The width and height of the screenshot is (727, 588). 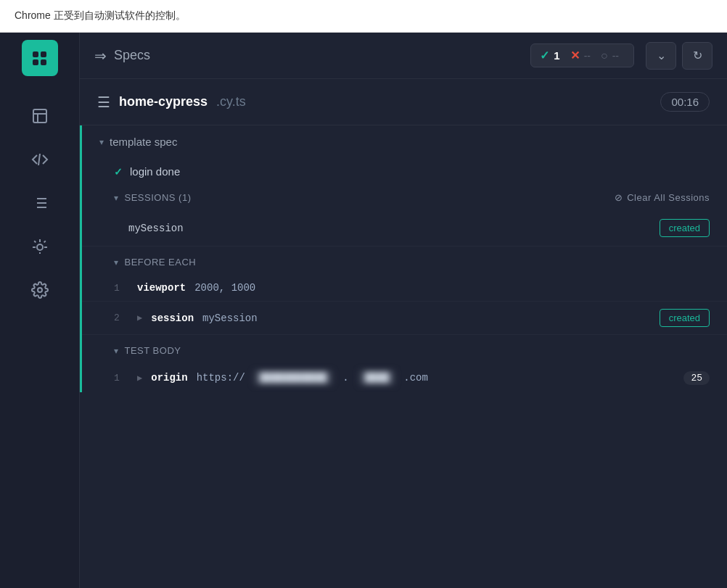 What do you see at coordinates (173, 318) in the screenshot?
I see `session-keyword: session` at bounding box center [173, 318].